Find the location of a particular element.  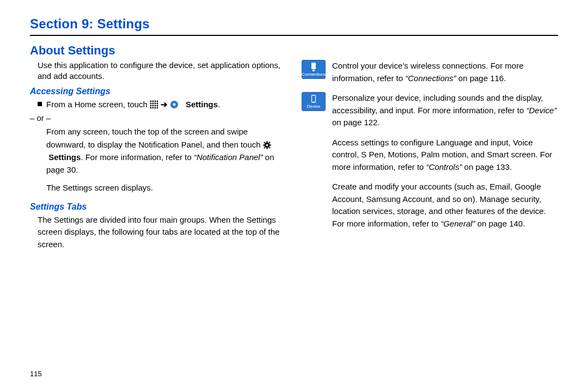

icon-label: Device is located at coordinates (314, 107).